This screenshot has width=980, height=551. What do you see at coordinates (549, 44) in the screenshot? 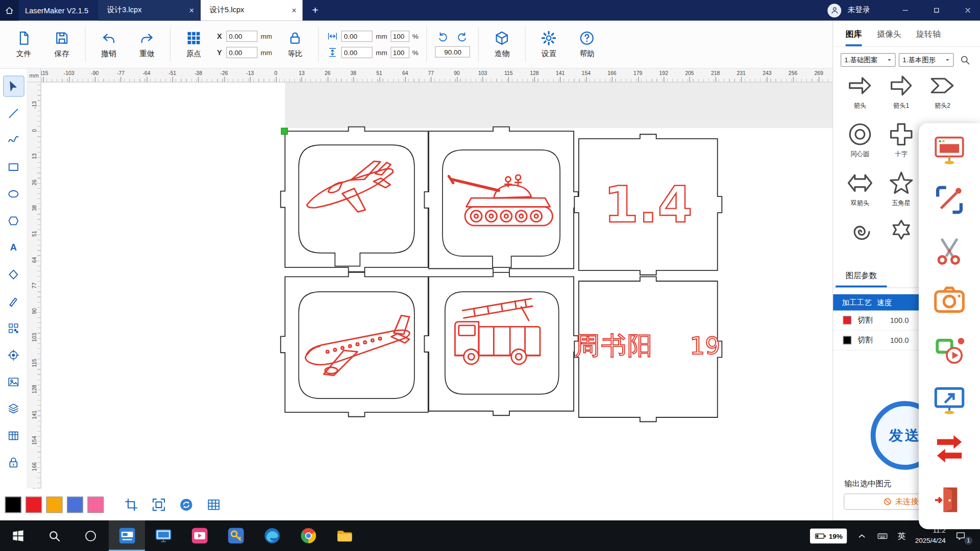
I see `settings-button: 设置` at bounding box center [549, 44].